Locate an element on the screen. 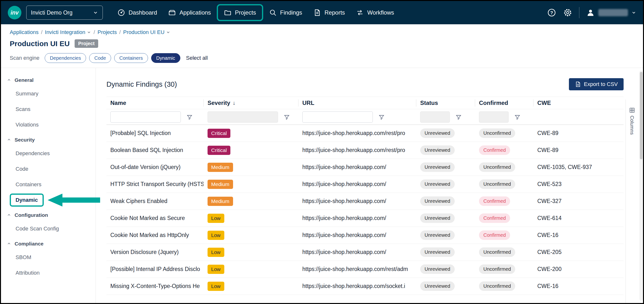 The height and width of the screenshot is (304, 644). breadcrumb-projects: Projects is located at coordinates (107, 32).